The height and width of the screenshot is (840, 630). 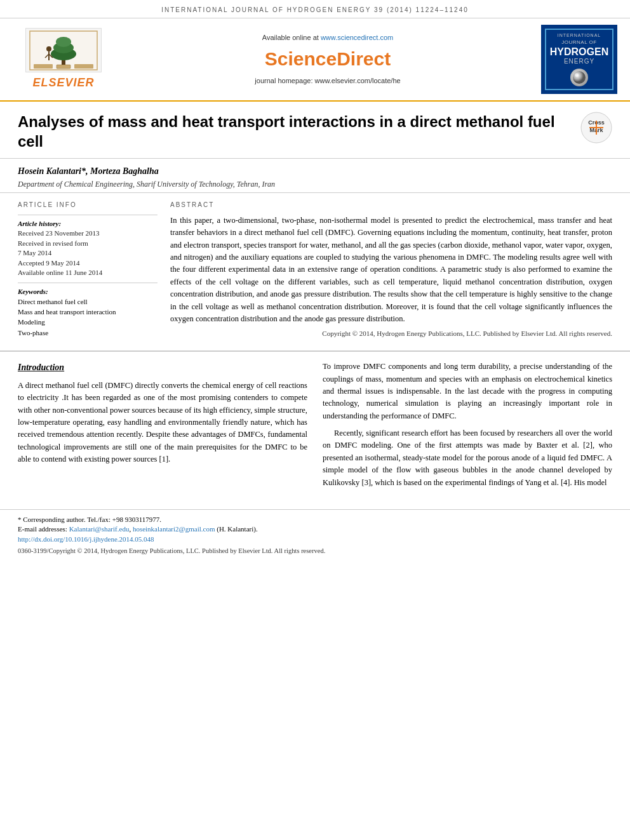 I want to click on corresponding-text: * Corresponding author. Tel./fax: +98 93…, so click(x=90, y=519).